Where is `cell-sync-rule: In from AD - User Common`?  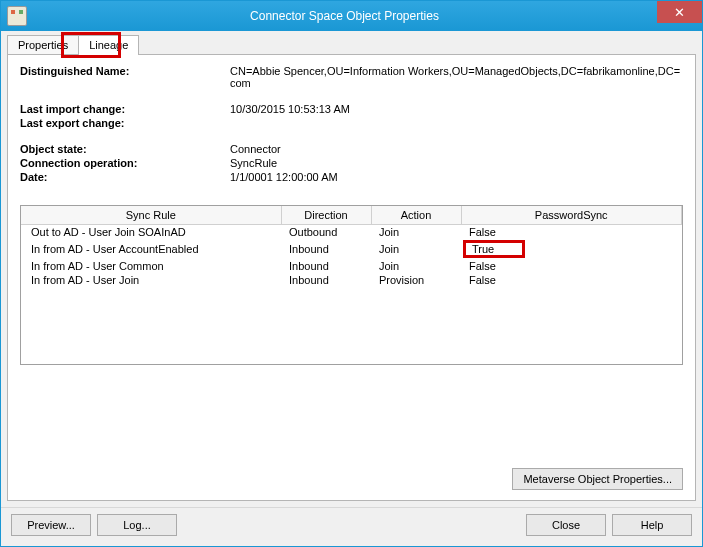
cell-sync-rule: In from AD - User Common is located at coordinates (151, 266).